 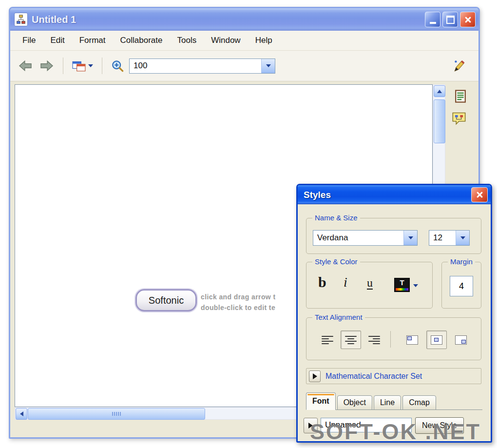 What do you see at coordinates (21, 414) in the screenshot?
I see `scroll-left-button` at bounding box center [21, 414].